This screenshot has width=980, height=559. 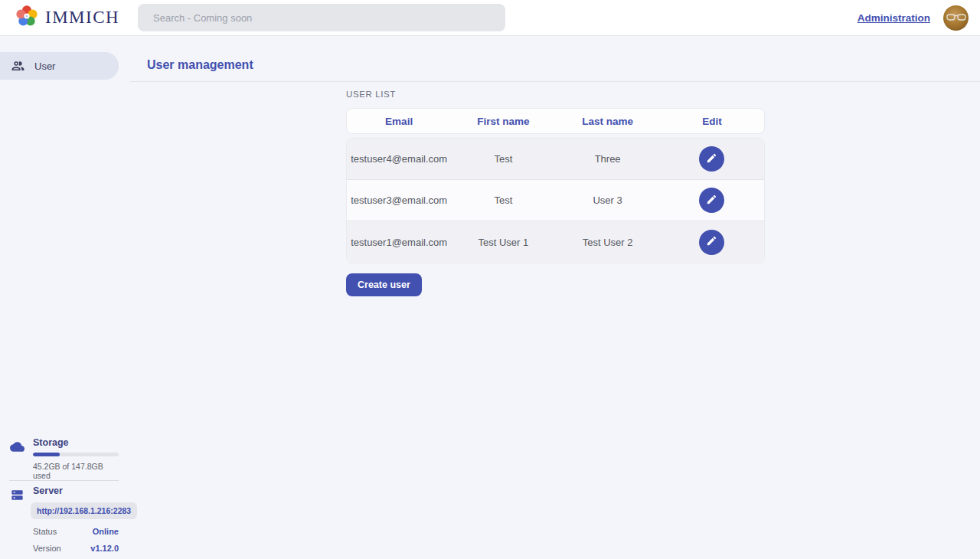 I want to click on cell-last-name: Test User 2, so click(x=608, y=242).